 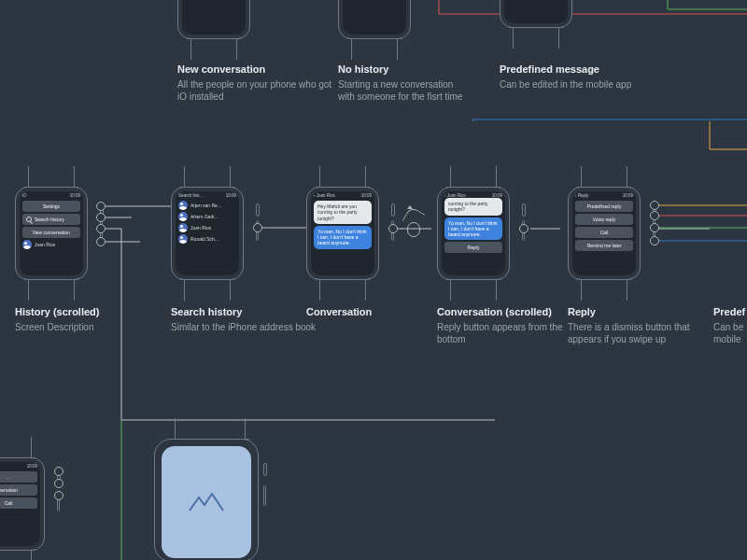 What do you see at coordinates (210, 490) in the screenshot?
I see `watch-image-view` at bounding box center [210, 490].